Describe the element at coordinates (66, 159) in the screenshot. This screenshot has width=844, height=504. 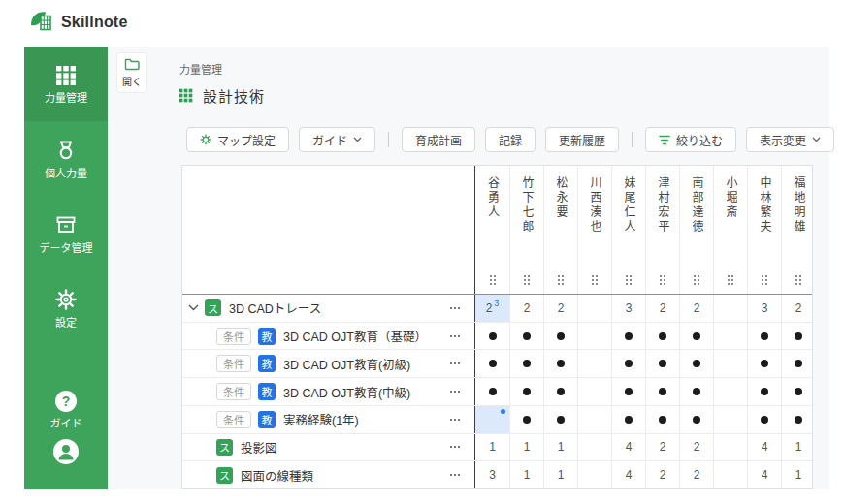
I see `sidebar-item-personal-competency: 個人力量` at that location.